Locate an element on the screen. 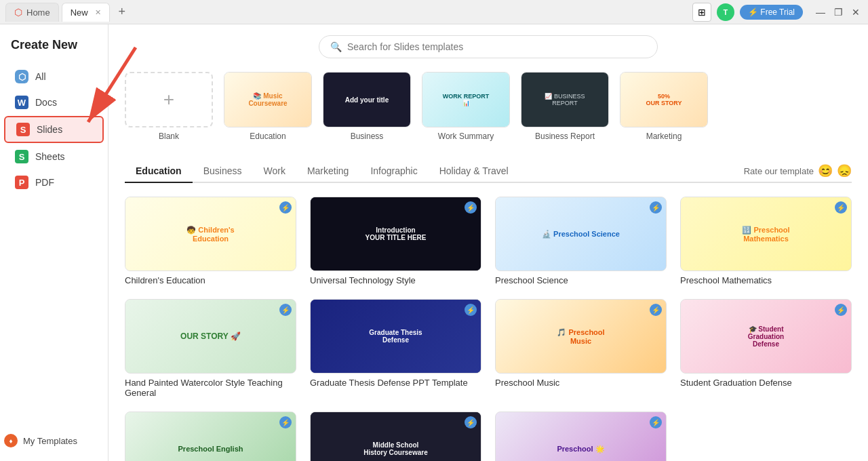 The height and width of the screenshot is (461, 868). template-thumb-universal-technology: IntroductionYOUR TITLE HERE ⚡ is located at coordinates (396, 234).